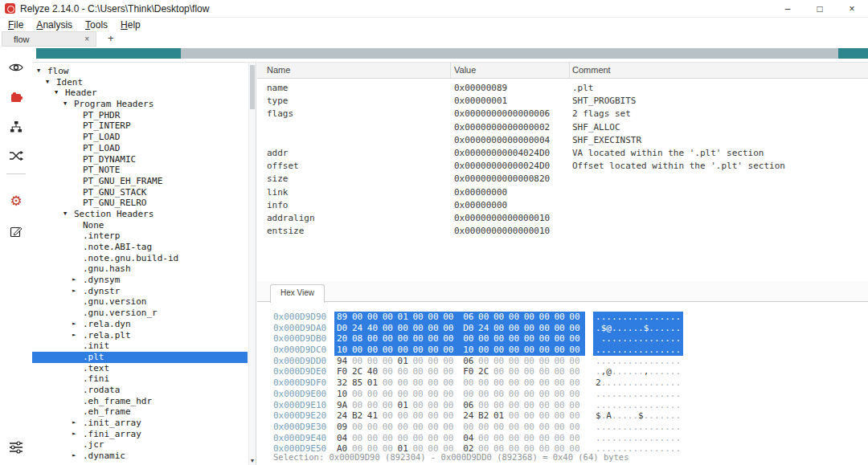 This screenshot has width=868, height=465. What do you see at coordinates (111, 39) in the screenshot?
I see `new-tab-button: +` at bounding box center [111, 39].